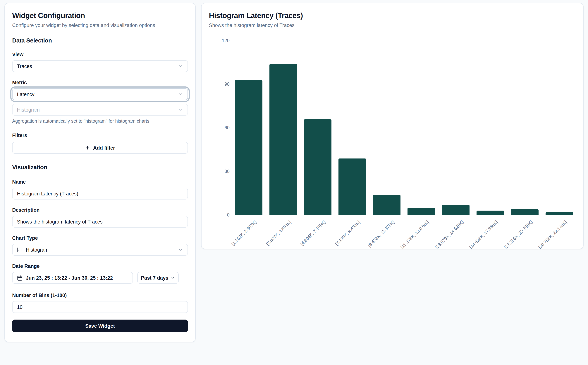 This screenshot has width=588, height=365. What do you see at coordinates (100, 210) in the screenshot?
I see `description-label: Description` at bounding box center [100, 210].